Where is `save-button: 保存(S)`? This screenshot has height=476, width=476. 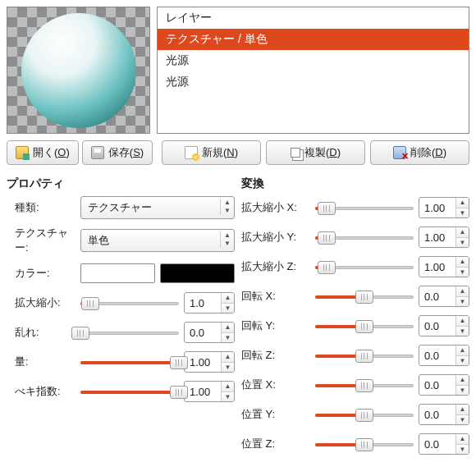 save-button: 保存(S) is located at coordinates (117, 153).